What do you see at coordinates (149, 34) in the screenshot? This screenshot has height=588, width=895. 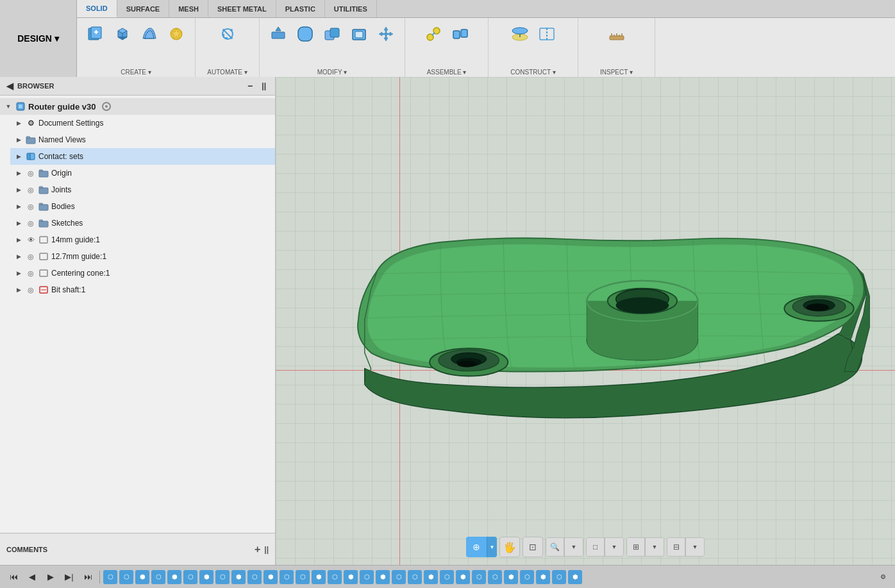 I see `shell-button` at bounding box center [149, 34].